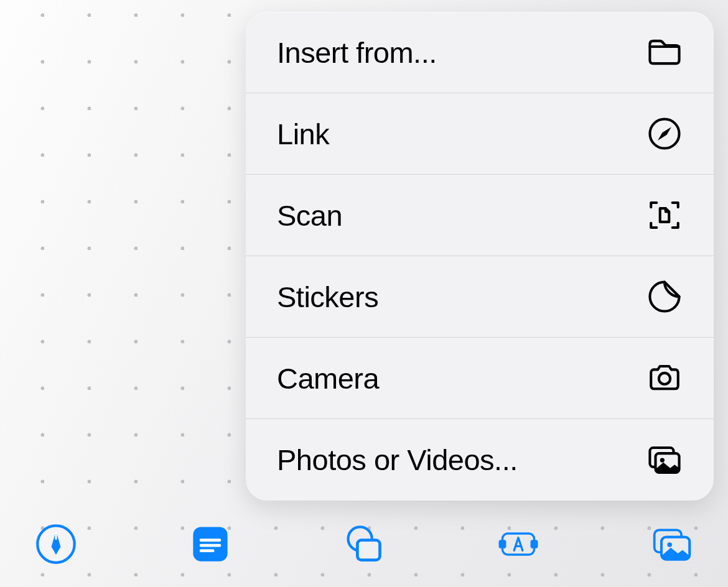 The width and height of the screenshot is (728, 587). I want to click on safari-icon, so click(665, 134).